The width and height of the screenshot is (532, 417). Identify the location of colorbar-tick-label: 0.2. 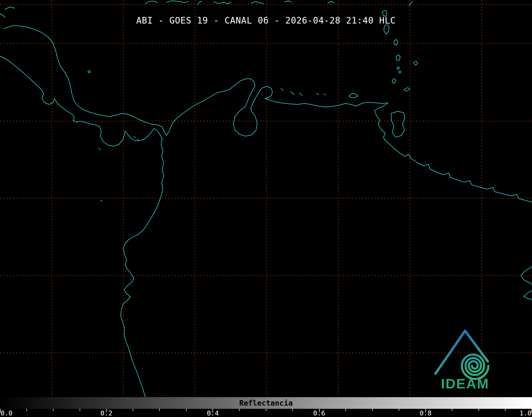
(106, 413).